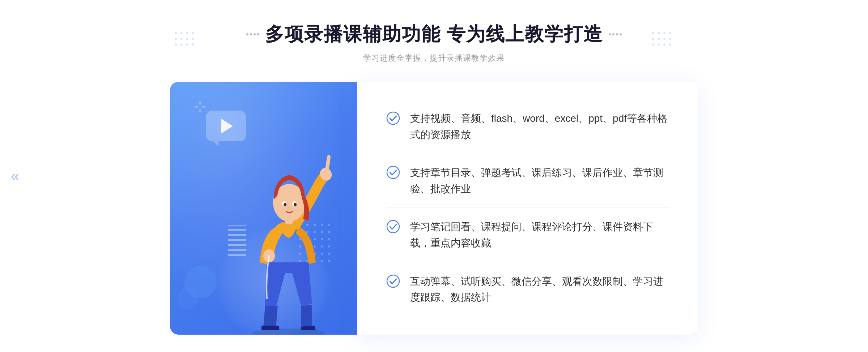  I want to click on left-chevrons-decoration: «, so click(15, 176).